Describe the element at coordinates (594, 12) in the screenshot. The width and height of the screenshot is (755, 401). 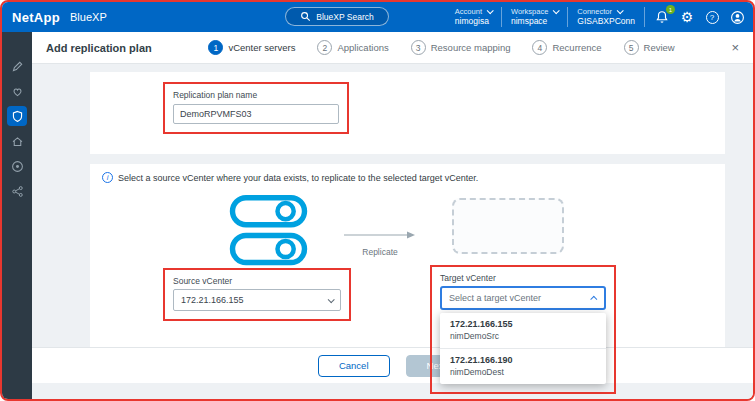
I see `connector-label: Connector` at that location.